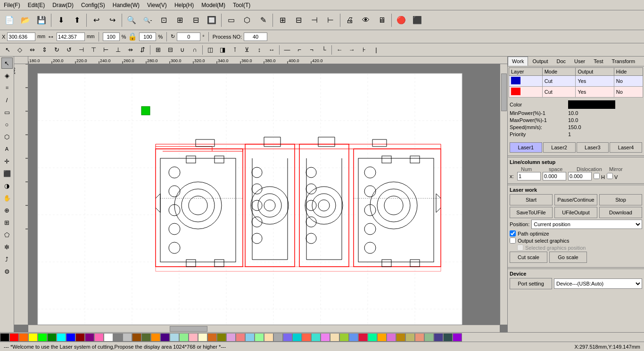  What do you see at coordinates (148, 20) in the screenshot?
I see `zoom-out-button: 🔍-` at bounding box center [148, 20].